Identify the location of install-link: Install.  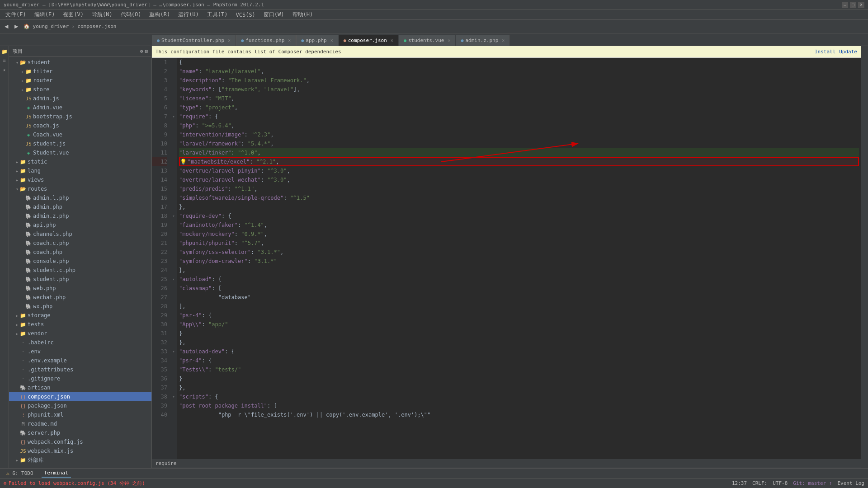
(825, 52).